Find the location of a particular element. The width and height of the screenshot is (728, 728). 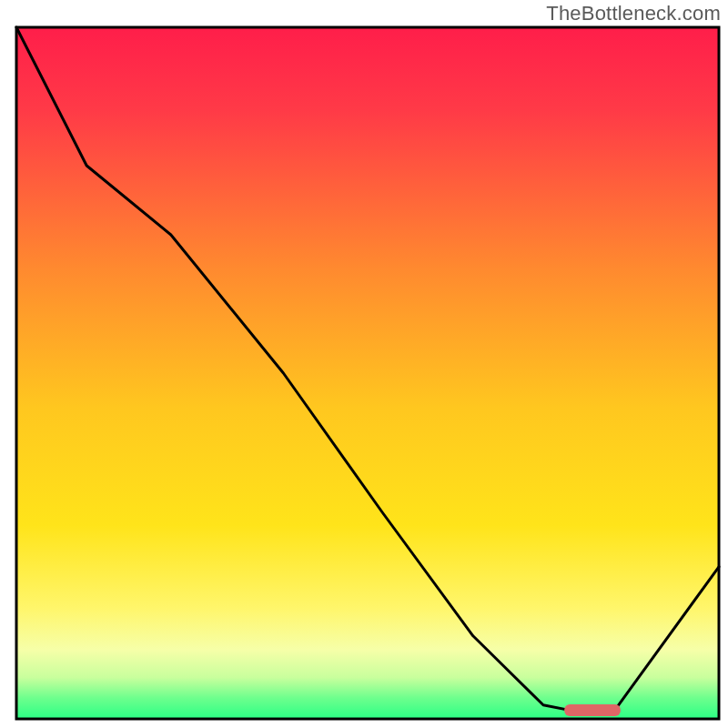

optimal-marker is located at coordinates (592, 710).